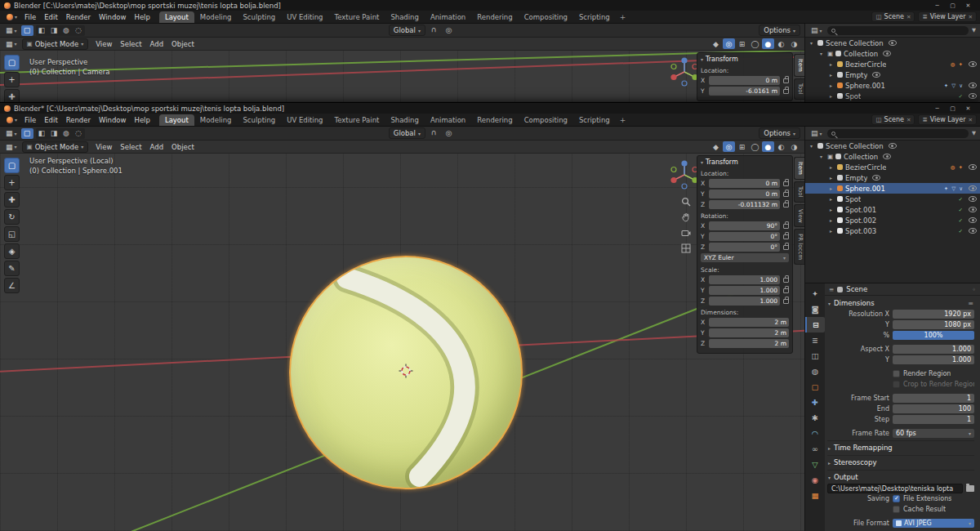  What do you see at coordinates (815, 356) in the screenshot?
I see `properties-tab: ◫` at bounding box center [815, 356].